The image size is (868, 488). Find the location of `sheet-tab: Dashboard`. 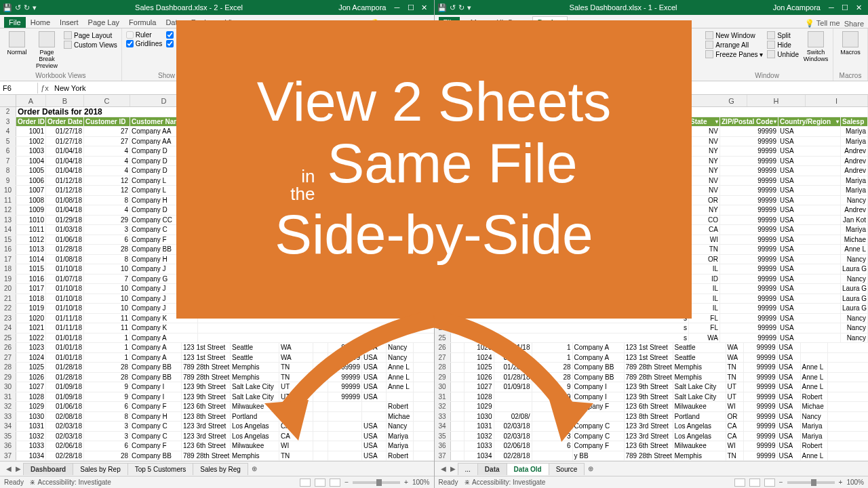

sheet-tab: Dashboard is located at coordinates (48, 469).